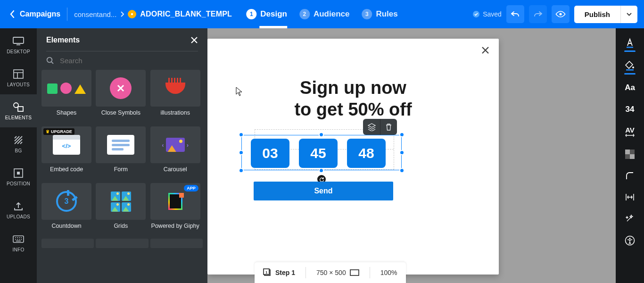 The width and height of the screenshot is (644, 283). What do you see at coordinates (630, 88) in the screenshot?
I see `font-label: Aa` at bounding box center [630, 88].